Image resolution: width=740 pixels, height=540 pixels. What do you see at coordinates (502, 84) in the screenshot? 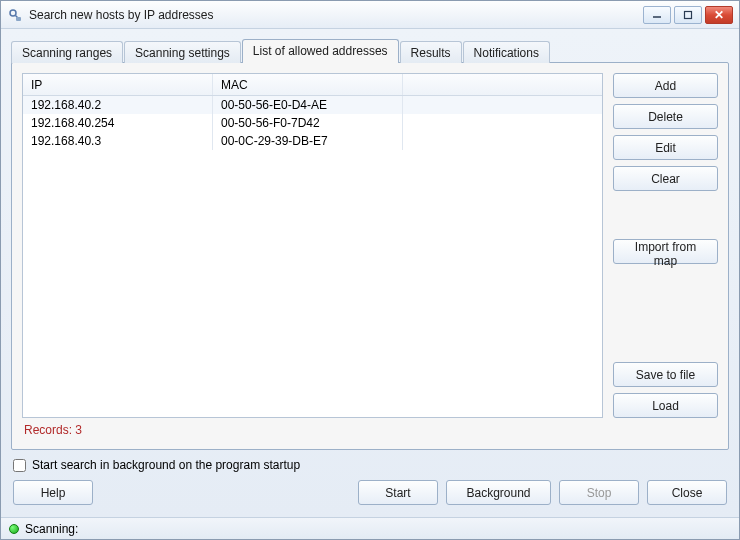
I see `column-header-empty` at bounding box center [502, 84].